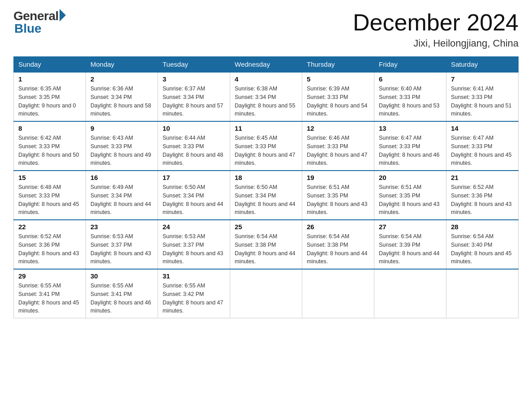  Describe the element at coordinates (266, 97) in the screenshot. I see `calendar-week-row: 1 Sunrise: 6:35 AMSunset: 3:35 PMDayligh…` at that location.